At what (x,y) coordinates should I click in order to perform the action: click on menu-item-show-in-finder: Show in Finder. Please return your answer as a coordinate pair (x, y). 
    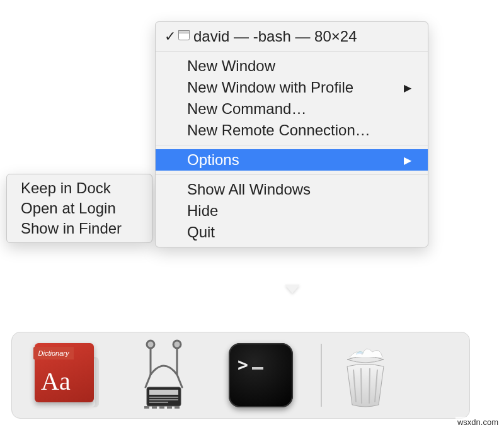
    Looking at the image, I should click on (79, 229).